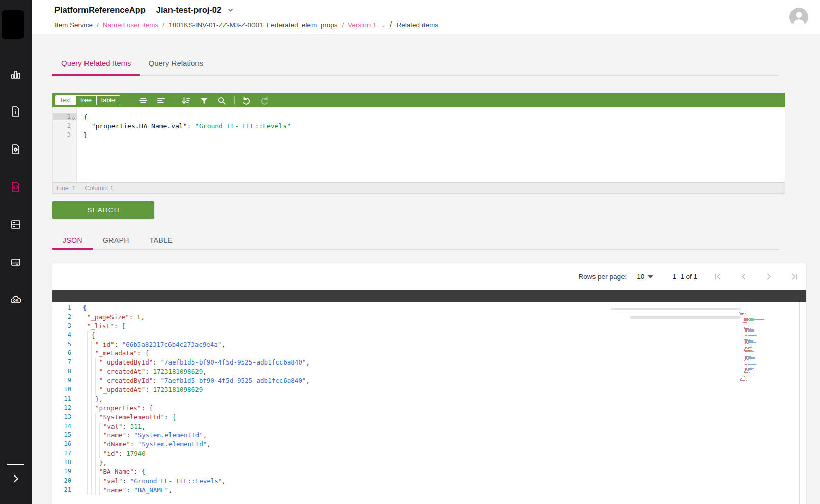 The width and height of the screenshot is (820, 504). Describe the element at coordinates (144, 100) in the screenshot. I see `compact-button` at that location.